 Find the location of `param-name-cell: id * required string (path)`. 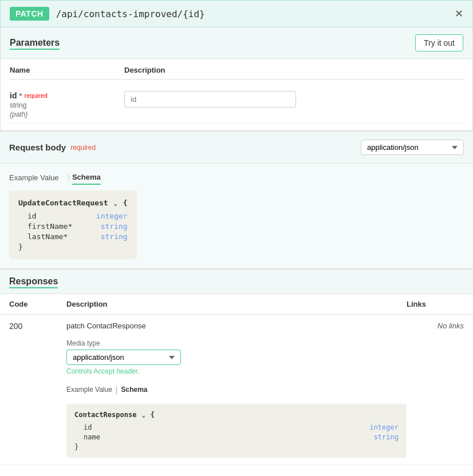

param-name-cell: id * required string (path) is located at coordinates (67, 105).